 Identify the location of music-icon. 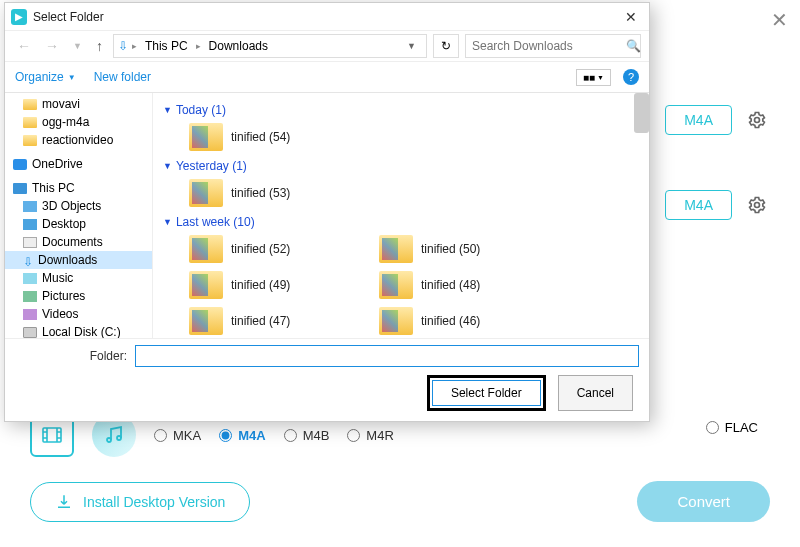
(30, 278).